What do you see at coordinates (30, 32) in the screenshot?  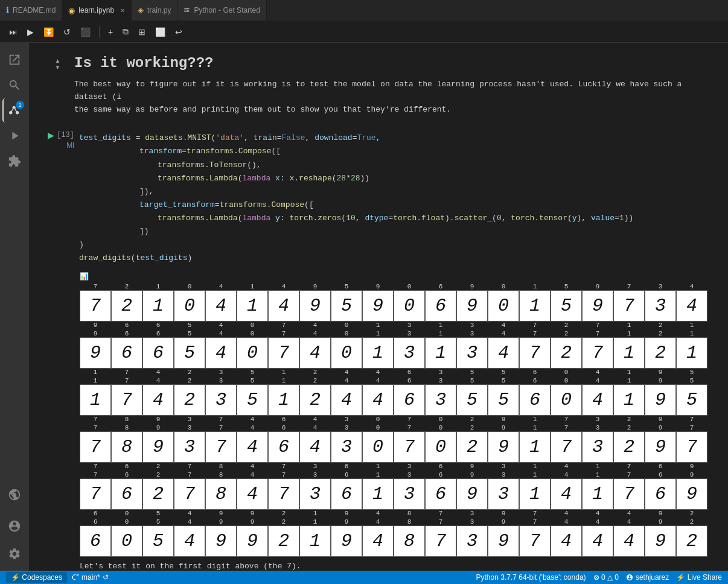 I see `run-button: ▶` at bounding box center [30, 32].